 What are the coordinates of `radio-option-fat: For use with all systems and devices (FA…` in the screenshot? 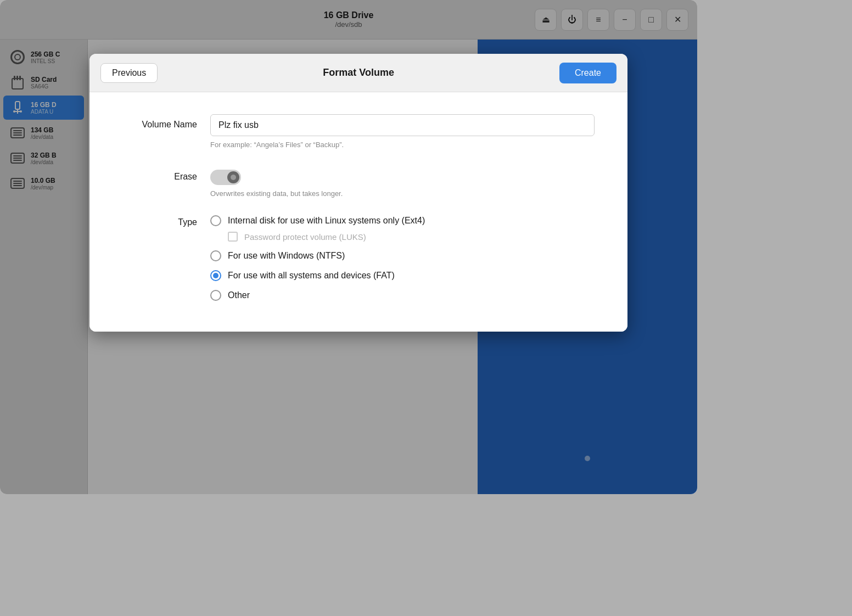 It's located at (402, 276).